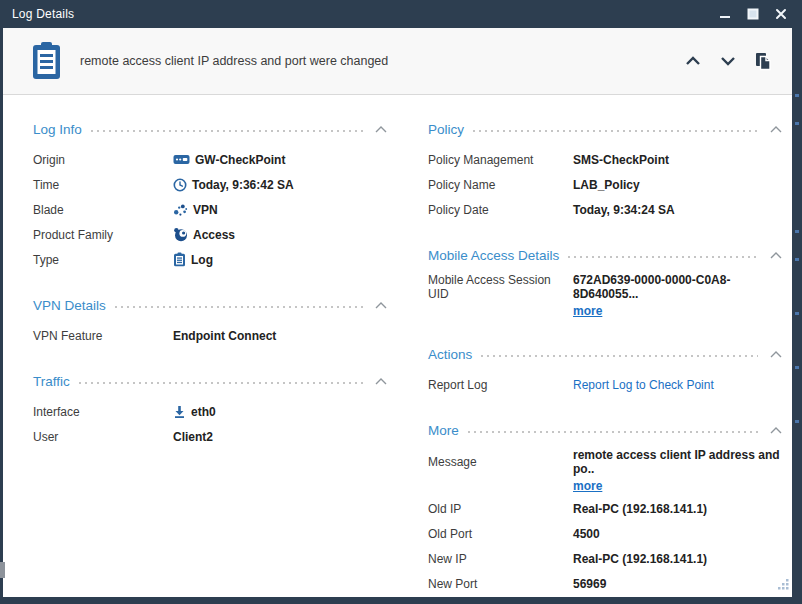  What do you see at coordinates (180, 210) in the screenshot?
I see `vpn-blade-icon` at bounding box center [180, 210].